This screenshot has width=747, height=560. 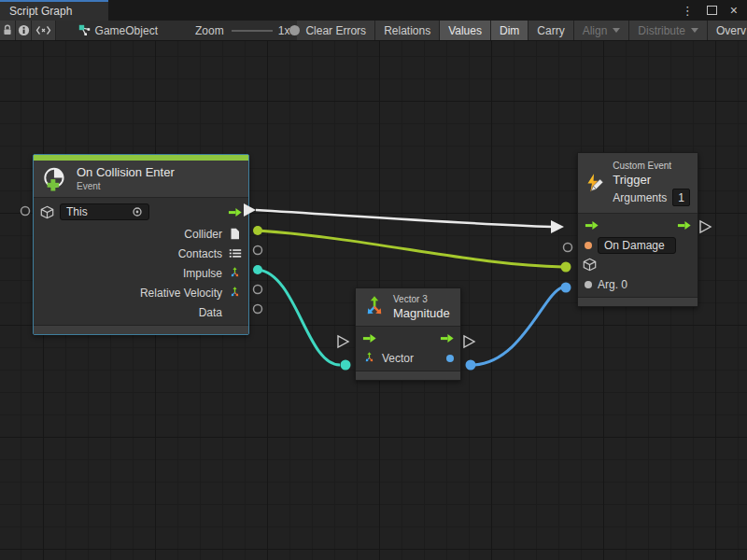 I want to click on clear-errors-button: Clear Errors, so click(x=336, y=30).